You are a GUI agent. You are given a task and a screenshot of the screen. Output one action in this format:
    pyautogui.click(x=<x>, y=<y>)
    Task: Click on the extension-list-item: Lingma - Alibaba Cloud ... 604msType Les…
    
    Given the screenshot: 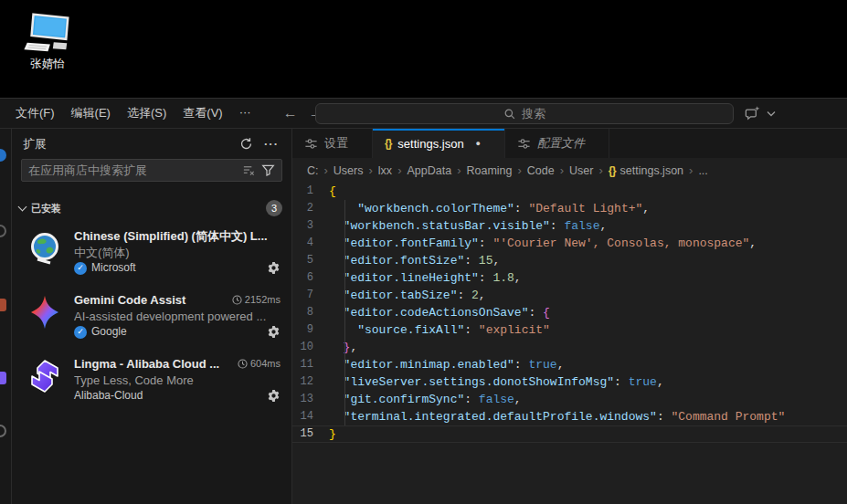 What is the action you would take?
    pyautogui.click(x=152, y=380)
    